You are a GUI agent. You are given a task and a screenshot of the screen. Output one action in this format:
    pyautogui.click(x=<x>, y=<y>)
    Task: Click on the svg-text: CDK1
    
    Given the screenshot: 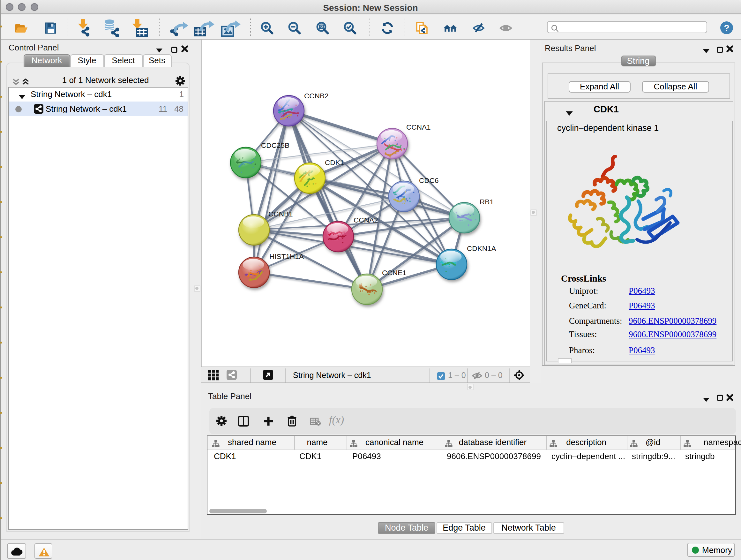 What is the action you would take?
    pyautogui.click(x=334, y=163)
    